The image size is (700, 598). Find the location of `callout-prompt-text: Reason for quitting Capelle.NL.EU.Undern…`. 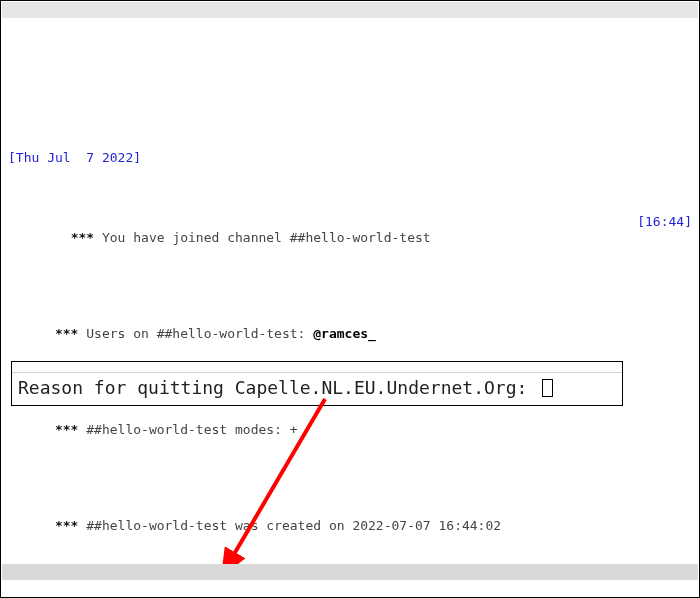

callout-prompt-text: Reason for quitting Capelle.NL.EU.Undern… is located at coordinates (278, 388).